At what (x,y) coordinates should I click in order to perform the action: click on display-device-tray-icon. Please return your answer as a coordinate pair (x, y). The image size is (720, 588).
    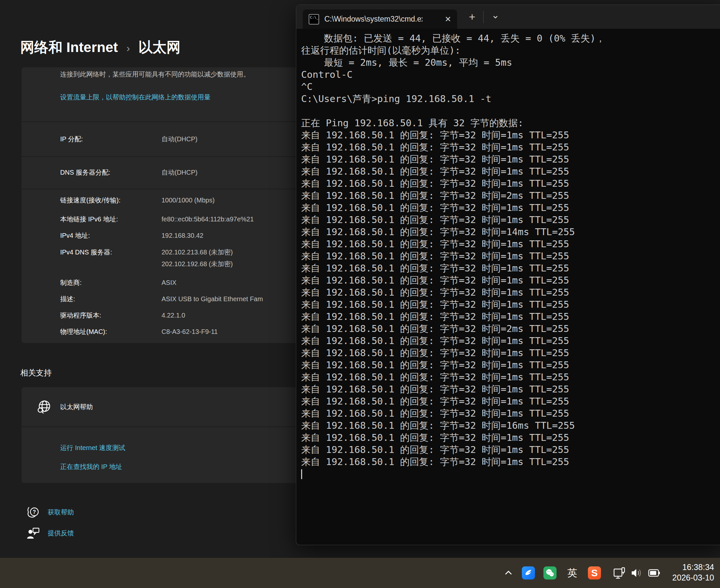
    Looking at the image, I should click on (619, 573).